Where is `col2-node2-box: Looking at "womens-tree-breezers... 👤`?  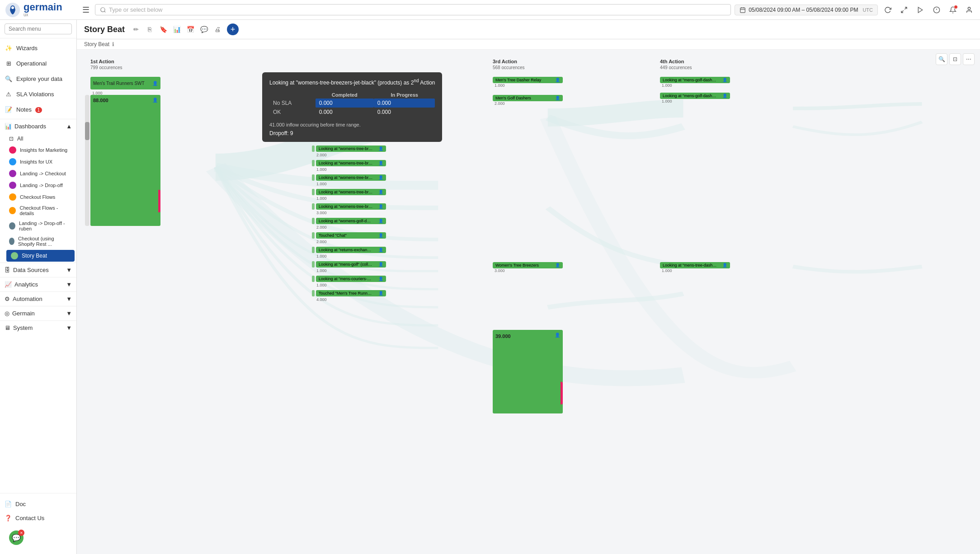 col2-node2-box: Looking at "womens-tree-breezers... 👤 is located at coordinates (351, 149).